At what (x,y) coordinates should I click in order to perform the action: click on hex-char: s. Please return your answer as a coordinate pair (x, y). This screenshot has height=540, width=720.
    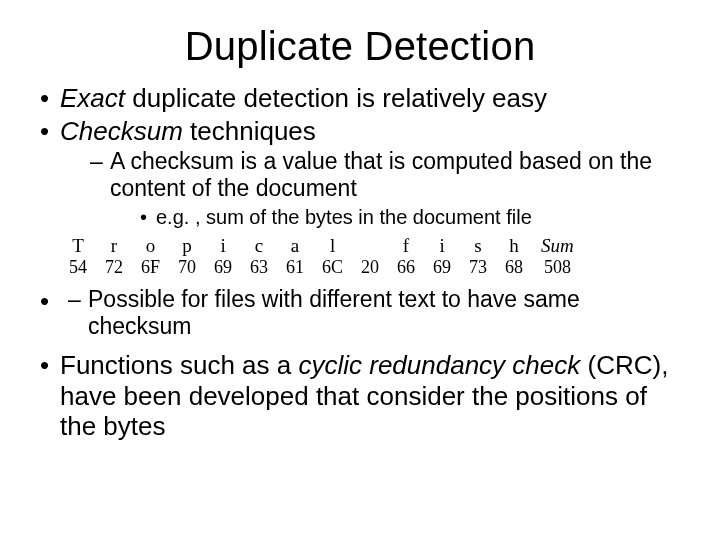
    Looking at the image, I should click on (478, 246).